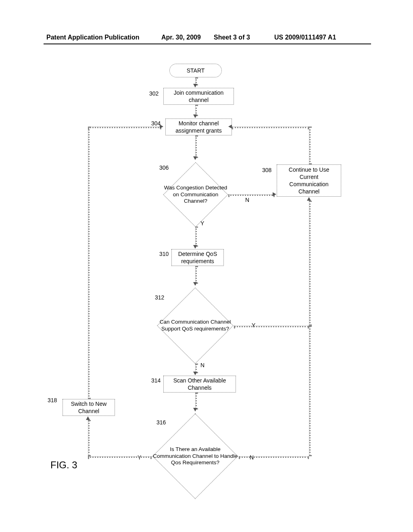  What do you see at coordinates (200, 384) in the screenshot?
I see `box-314-text: Scan Other Available Channels` at bounding box center [200, 384].